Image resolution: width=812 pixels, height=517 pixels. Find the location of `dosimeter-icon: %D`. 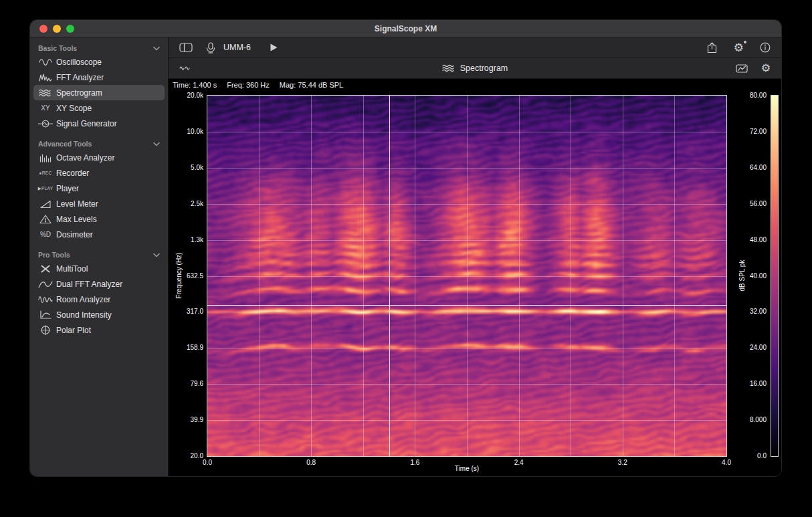

dosimeter-icon: %D is located at coordinates (45, 234).